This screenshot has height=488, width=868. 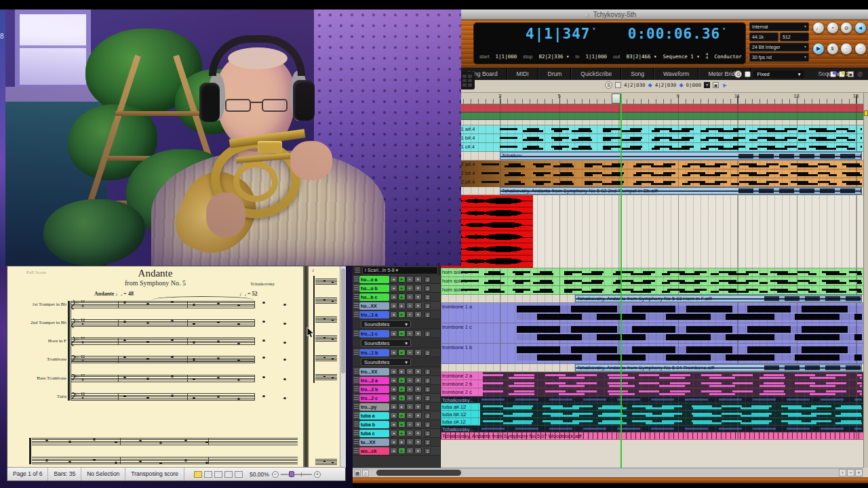 What do you see at coordinates (716, 85) in the screenshot?
I see `memory-box: ▣` at bounding box center [716, 85].